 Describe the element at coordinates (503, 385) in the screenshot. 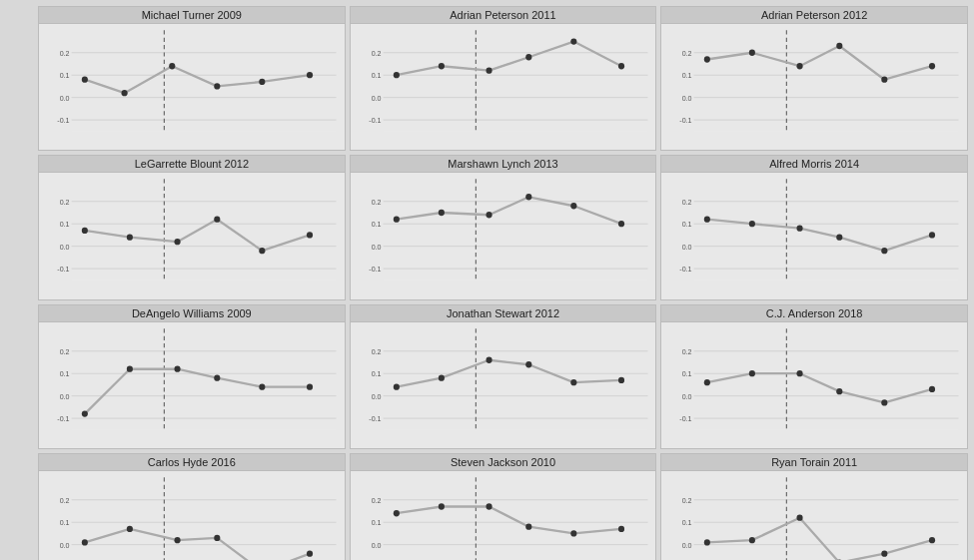

I see `chart-body-7: 0.20.10.0-0.1` at that location.